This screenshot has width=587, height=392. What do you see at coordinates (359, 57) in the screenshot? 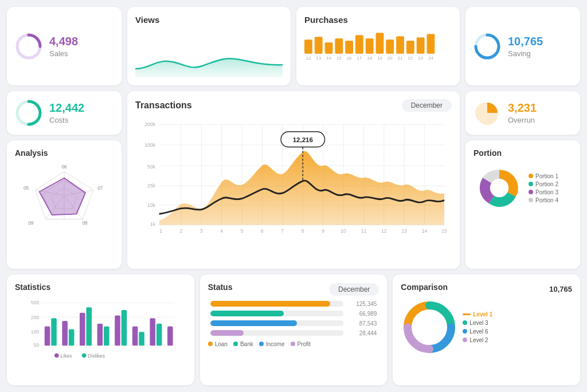
I see `svg-text: 17` at bounding box center [359, 57].